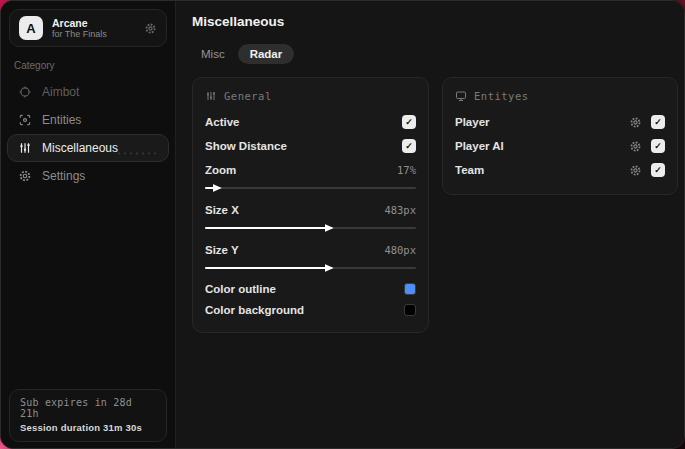 This screenshot has height=449, width=685. I want to click on show-distance-checkbox: ✓, so click(409, 146).